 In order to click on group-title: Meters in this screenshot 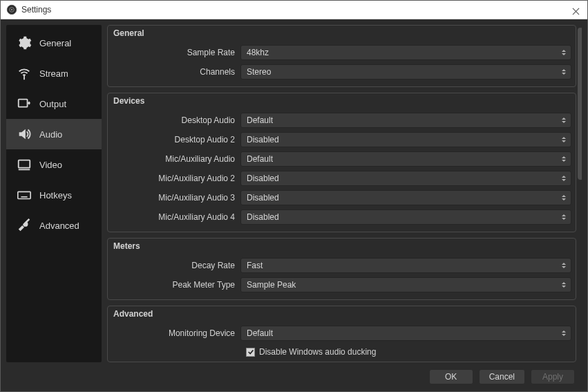, I will do `click(127, 246)`.